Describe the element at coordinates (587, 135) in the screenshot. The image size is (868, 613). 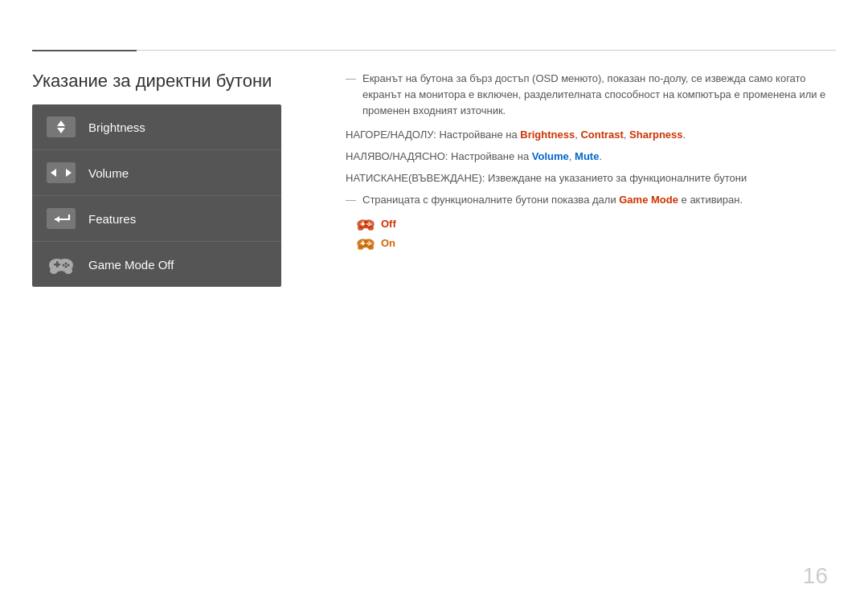
I see `updown-desc: НАГОРЕ/НАДОЛУ: Настройване на Brightness…` at that location.